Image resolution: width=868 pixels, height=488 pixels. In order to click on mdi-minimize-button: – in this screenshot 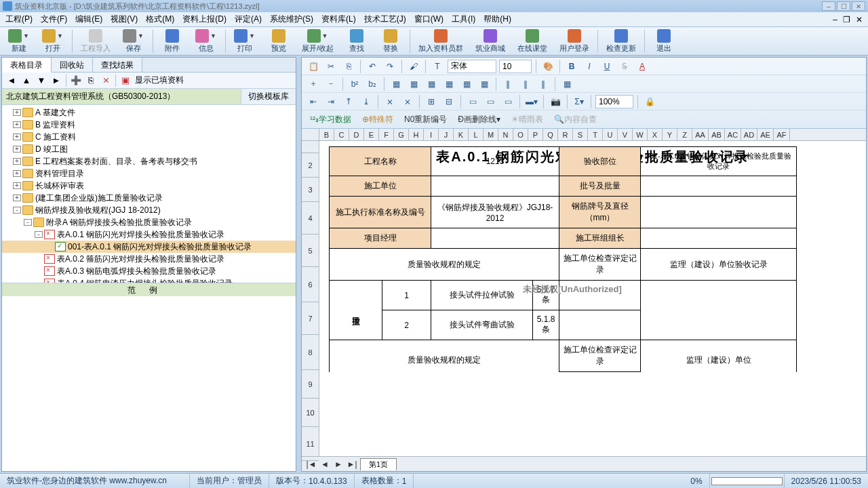, I will do `click(835, 20)`.